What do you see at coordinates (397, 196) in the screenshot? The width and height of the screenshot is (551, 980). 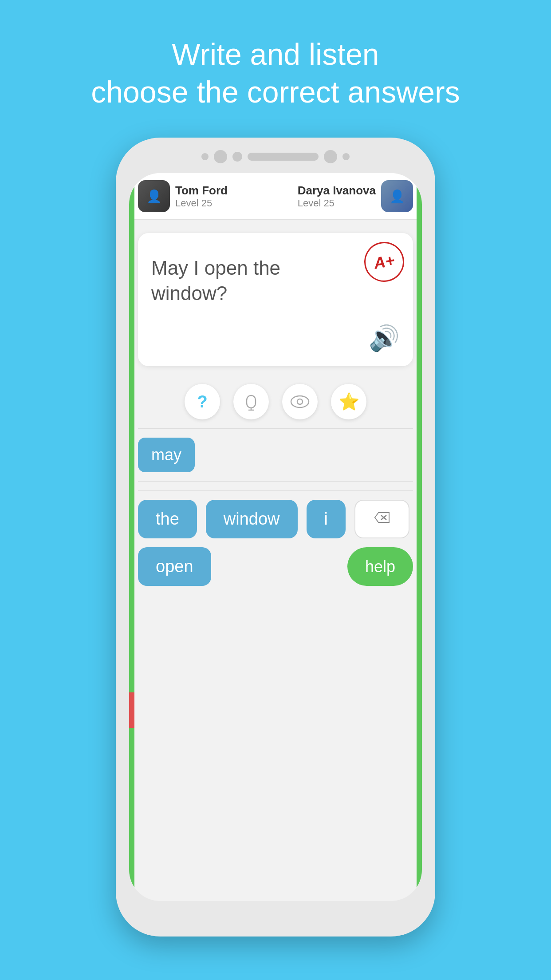 I see `avatar-right: 👤` at bounding box center [397, 196].